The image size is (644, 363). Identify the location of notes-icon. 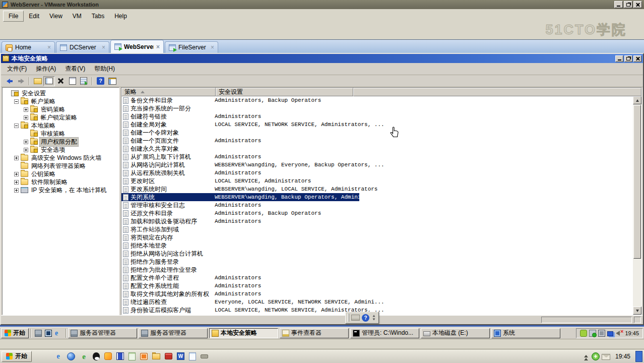
(192, 356).